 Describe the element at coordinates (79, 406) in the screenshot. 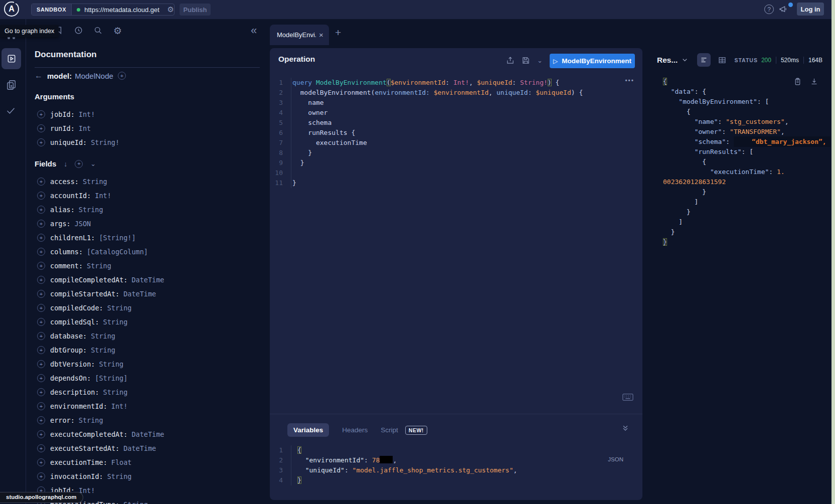

I see `field-name: environmentId:` at that location.